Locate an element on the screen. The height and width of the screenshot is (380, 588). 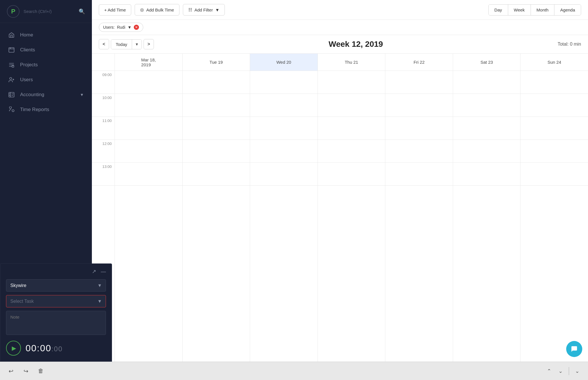
delete-button: 🗑 is located at coordinates (41, 371).